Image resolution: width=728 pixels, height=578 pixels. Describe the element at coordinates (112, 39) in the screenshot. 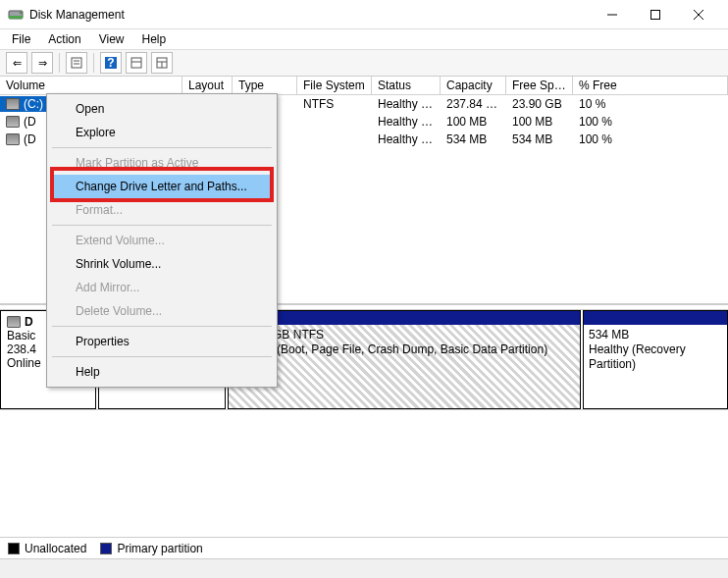

I see `menu-view: View` at that location.